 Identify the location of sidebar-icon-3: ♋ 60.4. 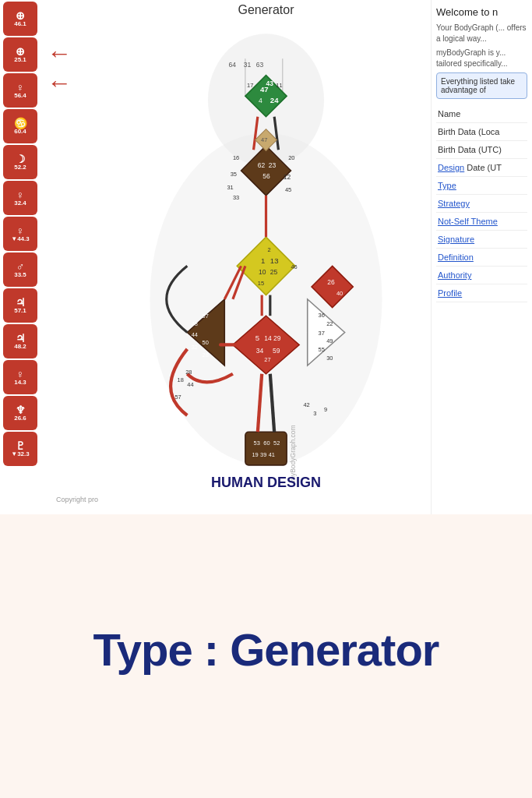
(20, 126).